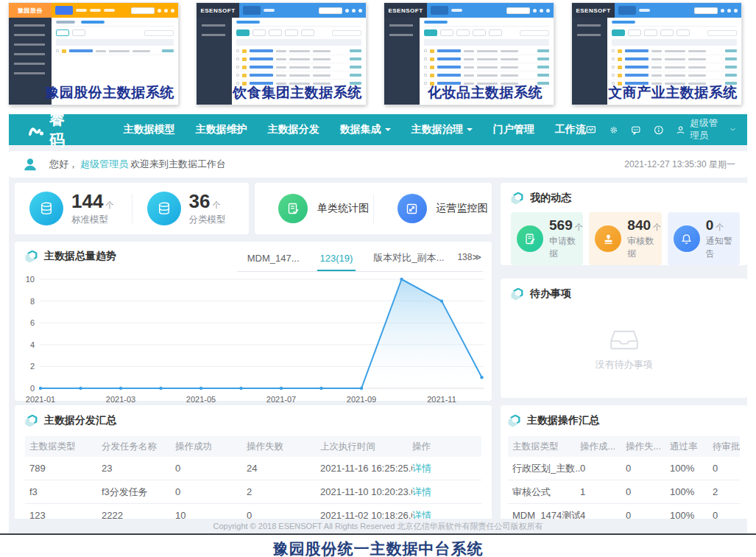  I want to click on nav-master-data-governance: 主数据治理, so click(442, 130).